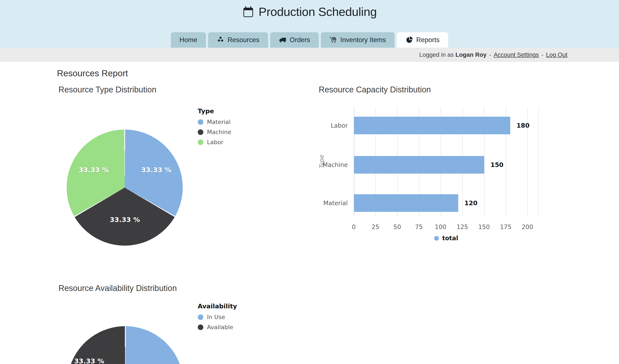 The height and width of the screenshot is (364, 619). I want to click on cart-plus-icon, so click(333, 40).